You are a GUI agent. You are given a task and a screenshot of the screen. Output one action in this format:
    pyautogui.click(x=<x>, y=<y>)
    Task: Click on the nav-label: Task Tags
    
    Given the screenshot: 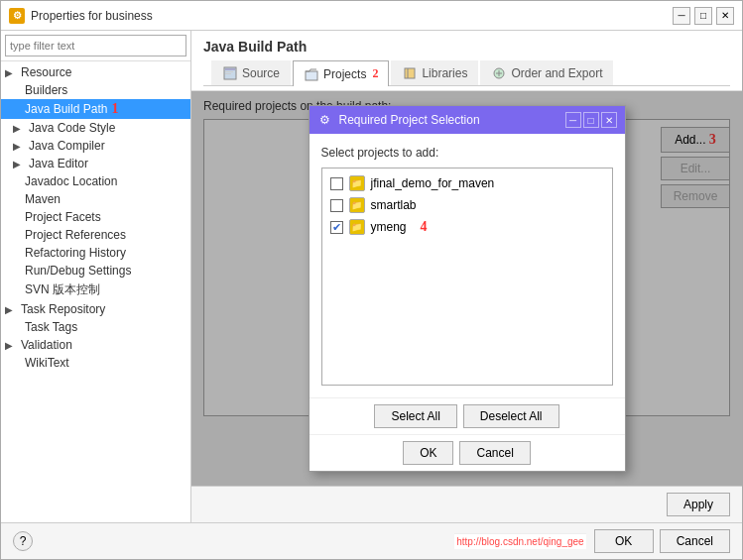 What is the action you would take?
    pyautogui.click(x=52, y=327)
    